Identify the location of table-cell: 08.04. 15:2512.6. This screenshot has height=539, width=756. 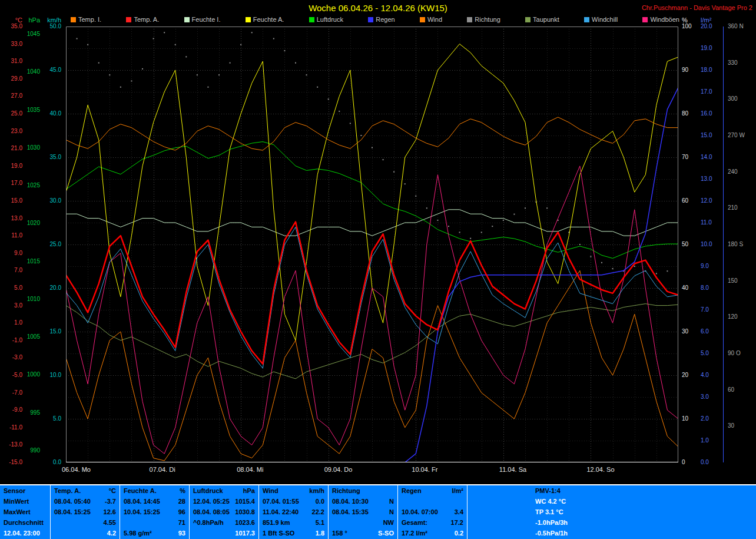
(85, 512).